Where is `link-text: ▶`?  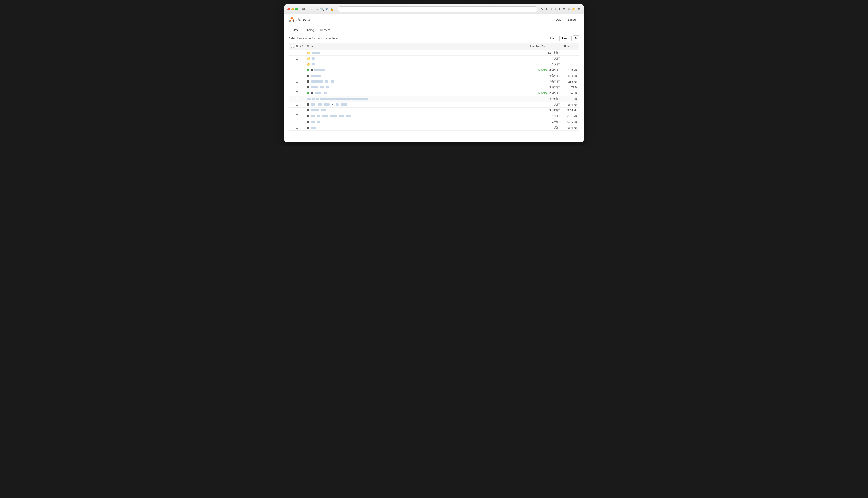 link-text: ▶ is located at coordinates (333, 105).